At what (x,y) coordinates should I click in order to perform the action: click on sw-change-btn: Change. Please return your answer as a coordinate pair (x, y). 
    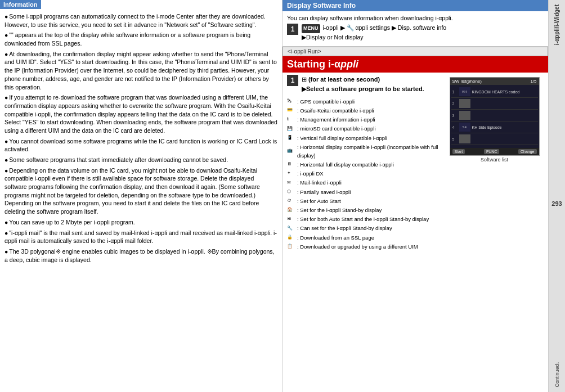
    Looking at the image, I should click on (528, 152).